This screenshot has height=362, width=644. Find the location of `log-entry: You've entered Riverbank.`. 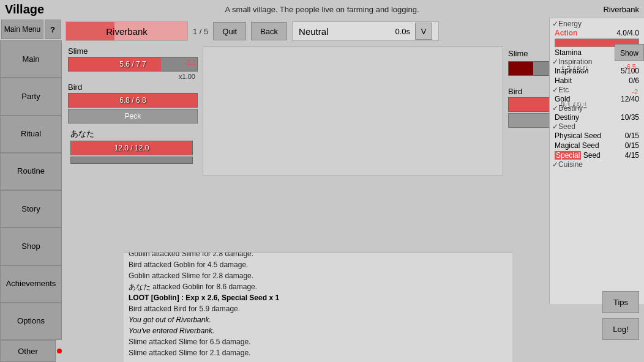

log-entry: You've entered Riverbank. is located at coordinates (318, 331).